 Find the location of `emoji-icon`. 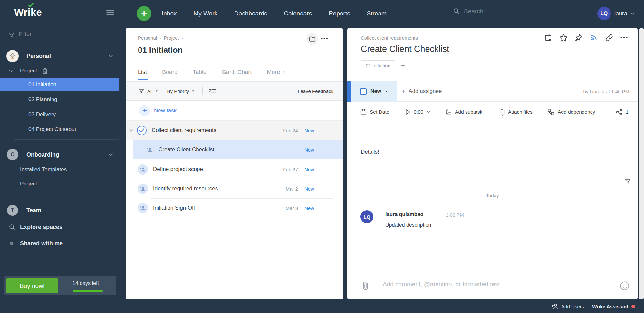

emoji-icon is located at coordinates (625, 286).